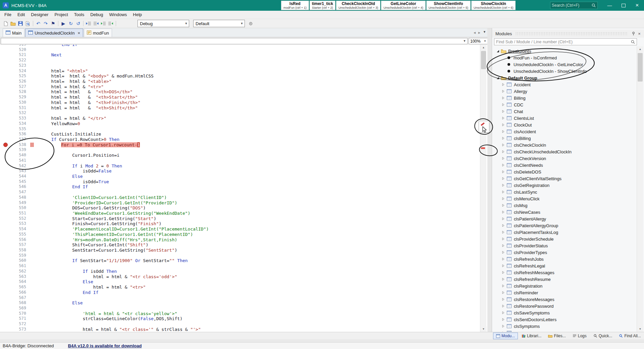 The width and height of the screenshot is (644, 349). What do you see at coordinates (403, 5) in the screenshot?
I see `quick-nav-button: GetLineColor UnscheduledClockIn (ctrl + …` at bounding box center [403, 5].